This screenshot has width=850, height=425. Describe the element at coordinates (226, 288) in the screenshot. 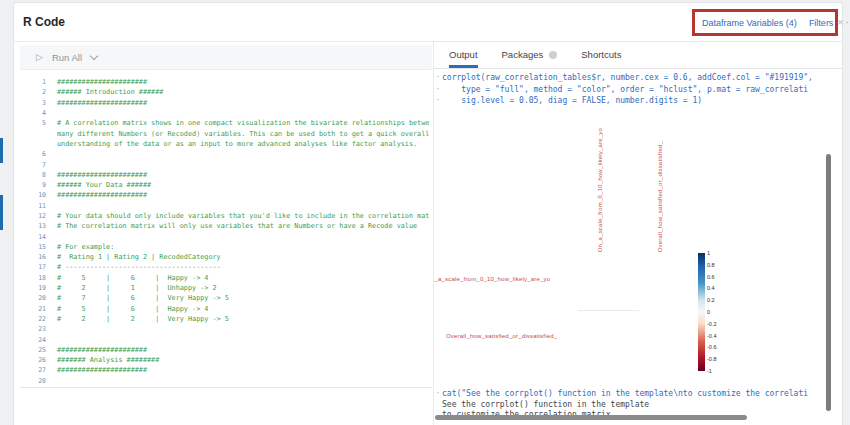

I see `code-line: 19# 2 | 1 | Unhappy -> 2` at that location.